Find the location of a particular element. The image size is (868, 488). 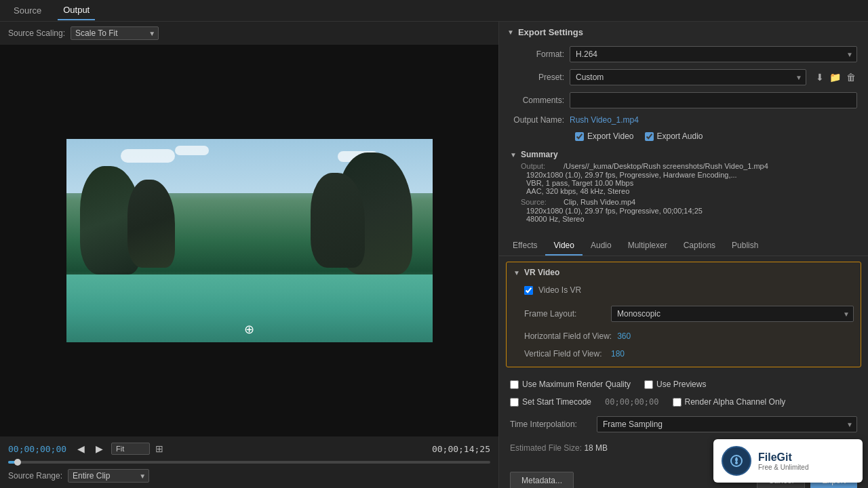

bottom-checkboxes: Use Maximum Render Quality Use Previews is located at coordinates (684, 384).